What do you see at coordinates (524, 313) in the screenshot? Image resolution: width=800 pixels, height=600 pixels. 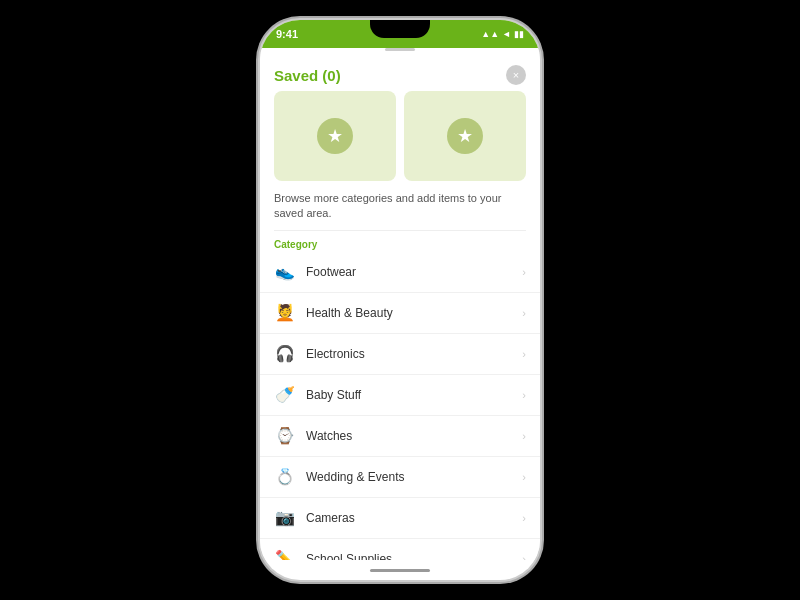 I see `health-beauty-chevron-icon: ›` at bounding box center [524, 313].